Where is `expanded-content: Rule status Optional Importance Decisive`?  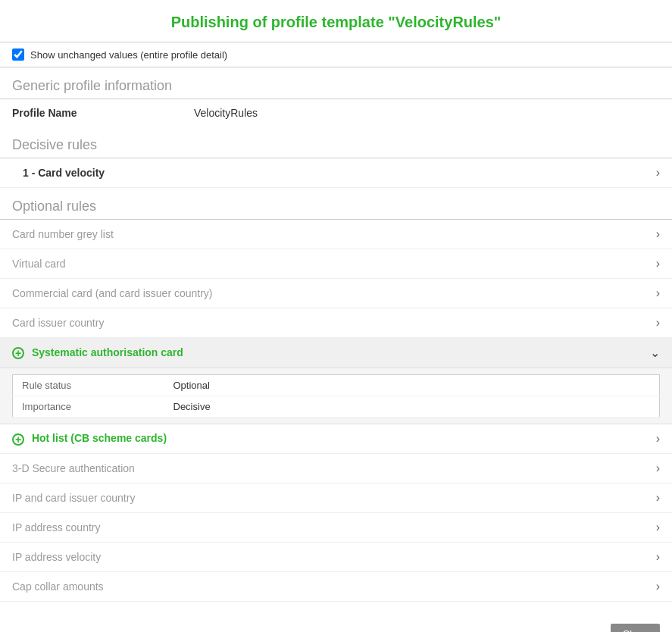
expanded-content: Rule status Optional Importance Decisive is located at coordinates (336, 396).